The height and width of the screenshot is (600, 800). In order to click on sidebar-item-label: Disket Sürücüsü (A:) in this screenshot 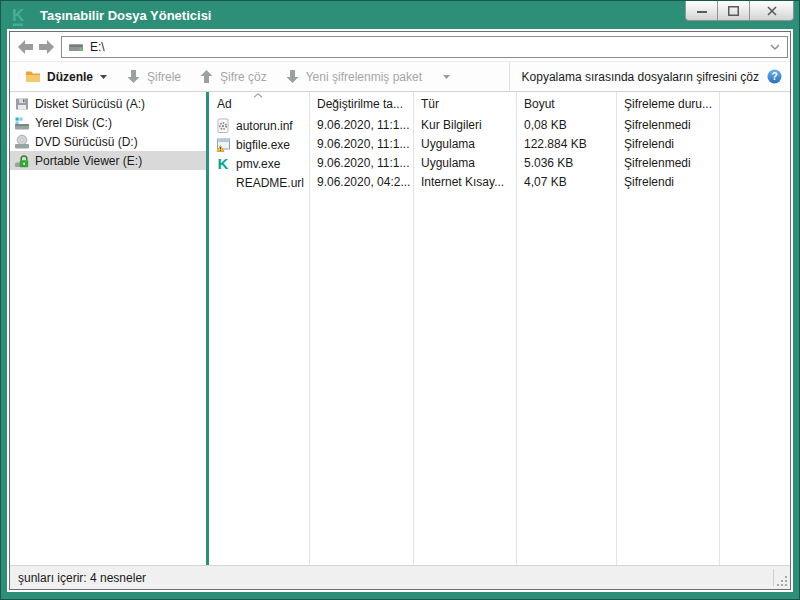, I will do `click(90, 104)`.